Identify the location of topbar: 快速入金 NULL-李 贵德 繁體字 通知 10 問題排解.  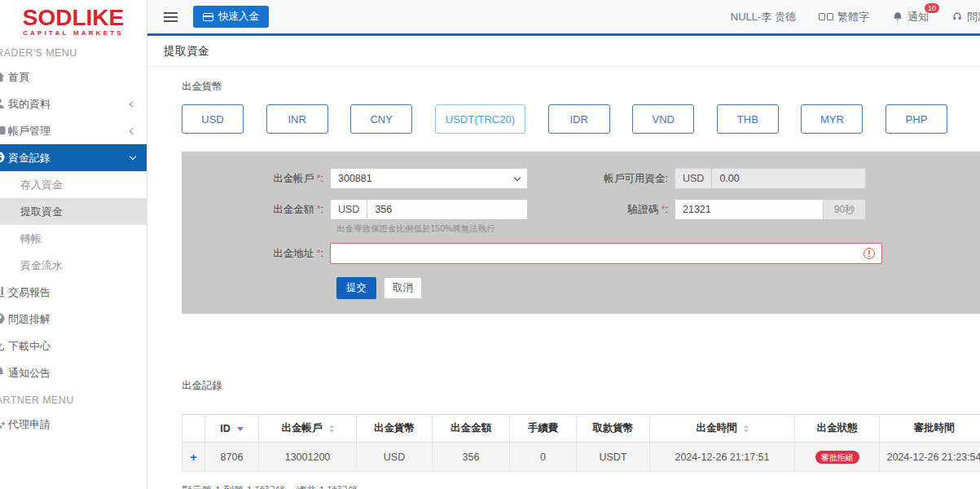
(564, 16).